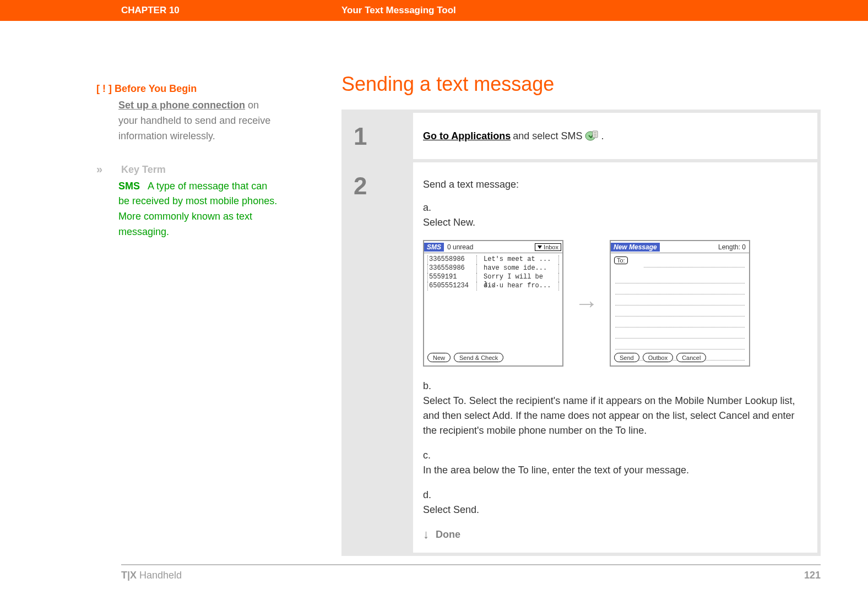  Describe the element at coordinates (431, 456) in the screenshot. I see `substep-c-label: c.` at that location.